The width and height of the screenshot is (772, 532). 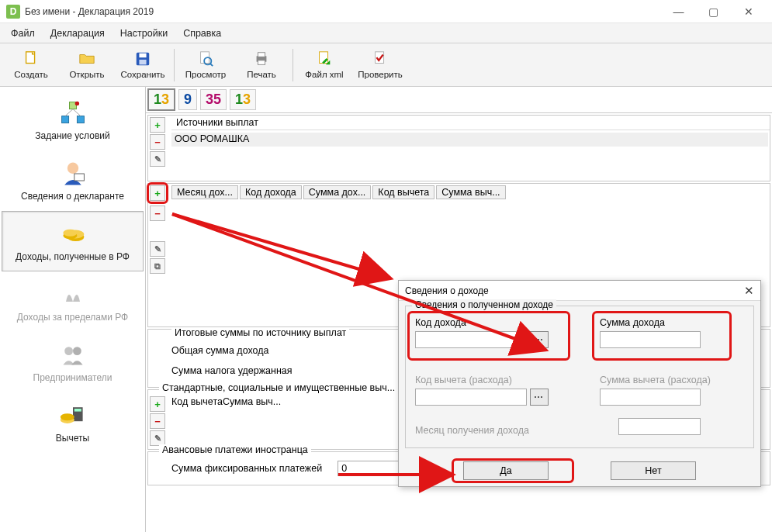 I want to click on toolbar-create-label: Создать, so click(x=31, y=74).